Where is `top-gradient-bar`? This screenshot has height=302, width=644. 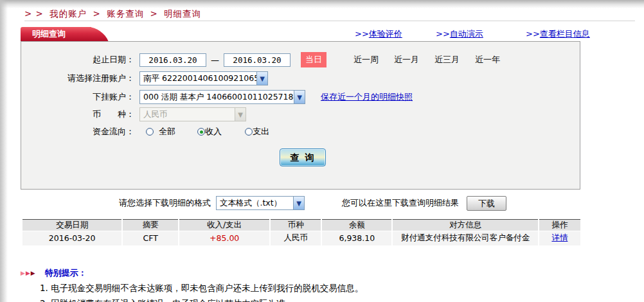
top-gradient-bar is located at coordinates (322, 4).